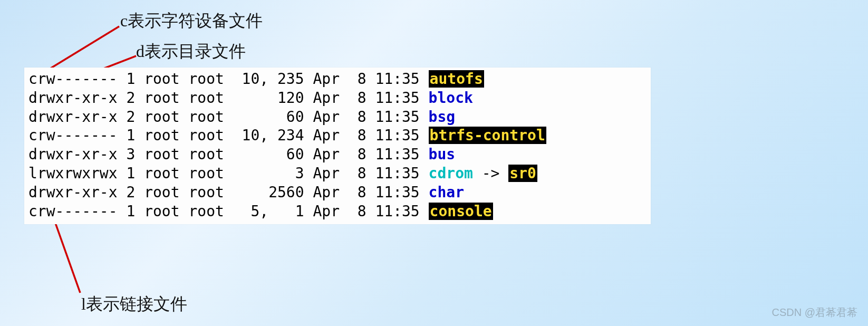  I want to click on annotation-d-directory: d表示目录文件, so click(191, 52).